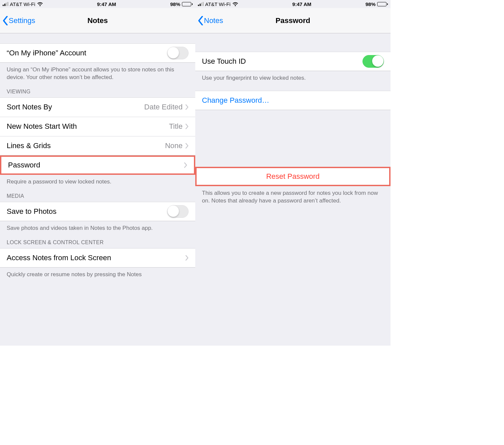  What do you see at coordinates (293, 21) in the screenshot?
I see `nav-bar: Notes Password` at bounding box center [293, 21].